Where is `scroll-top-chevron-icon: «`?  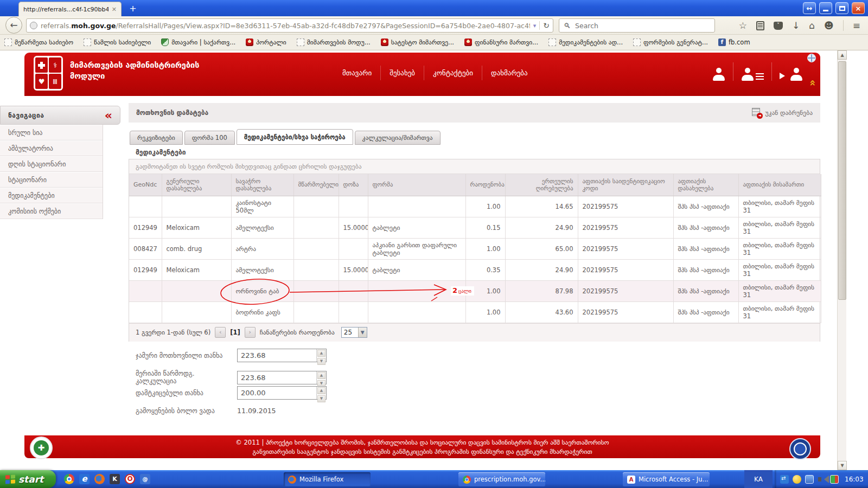 scroll-top-chevron-icon: « is located at coordinates (813, 82).